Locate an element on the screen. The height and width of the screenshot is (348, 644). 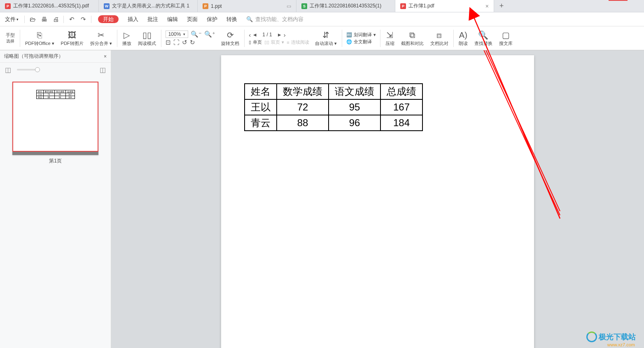
menu-annot: 批注 is located at coordinates (153, 19).